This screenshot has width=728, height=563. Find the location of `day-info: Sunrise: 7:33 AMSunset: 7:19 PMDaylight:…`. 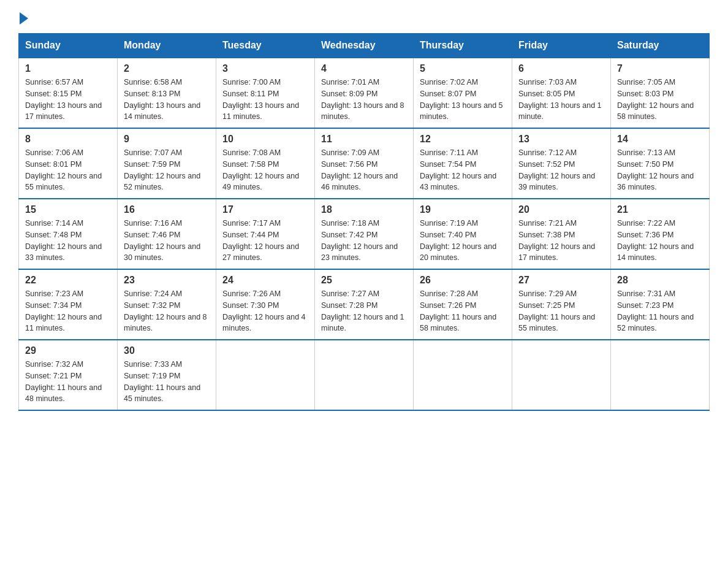

day-info: Sunrise: 7:33 AMSunset: 7:19 PMDaylight:… is located at coordinates (167, 381).